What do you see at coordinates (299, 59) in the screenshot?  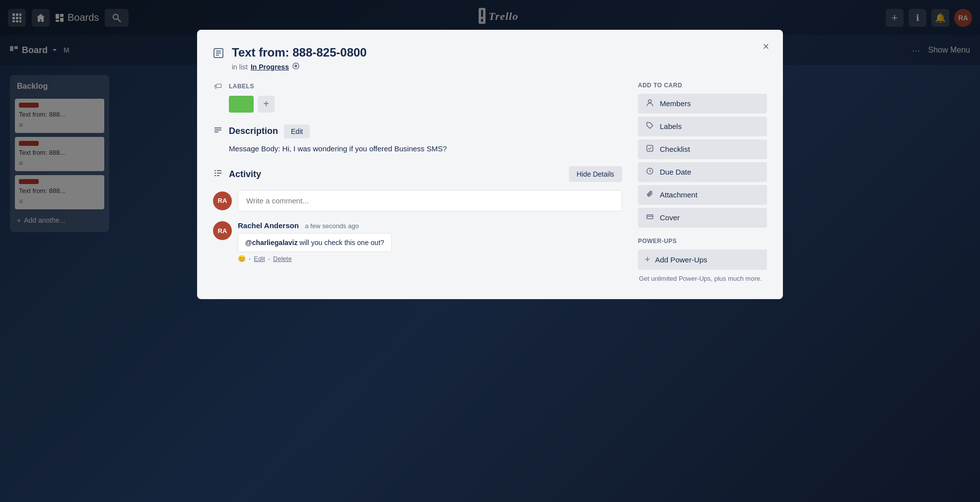 I see `modal-header-content: Text from: 888-825-0800 in list In Progr…` at bounding box center [299, 59].